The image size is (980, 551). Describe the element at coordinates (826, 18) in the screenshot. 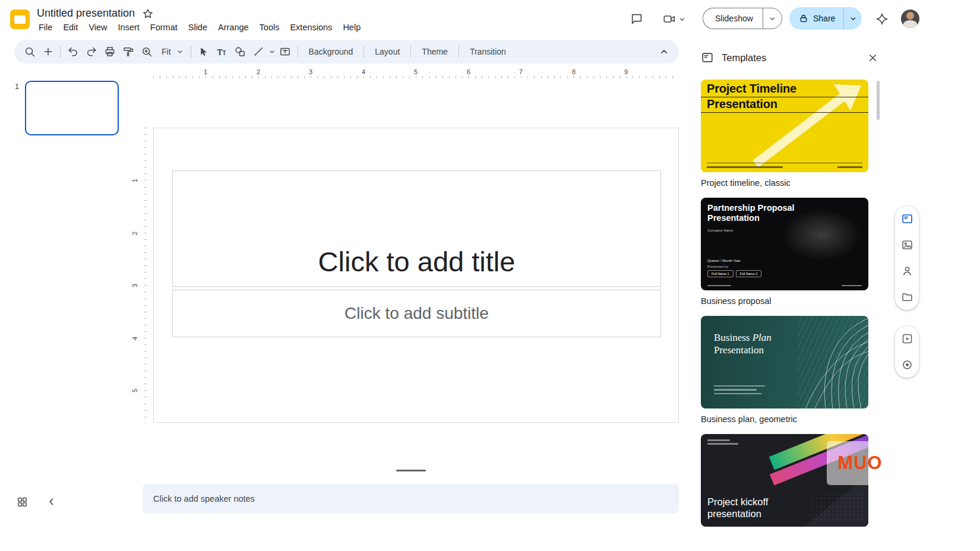

I see `share-split-button: Share` at that location.